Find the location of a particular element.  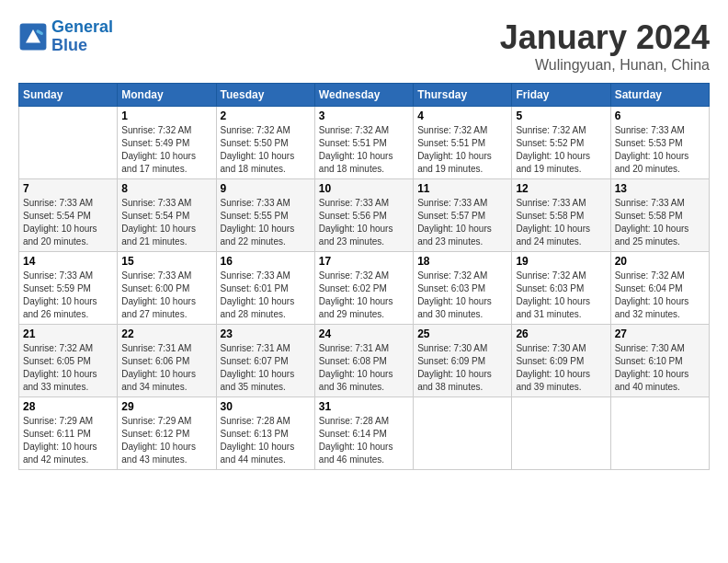

calendar-week-row: 14Sunrise: 7:33 AMSunset: 5:59 PMDayligh… is located at coordinates (364, 289).